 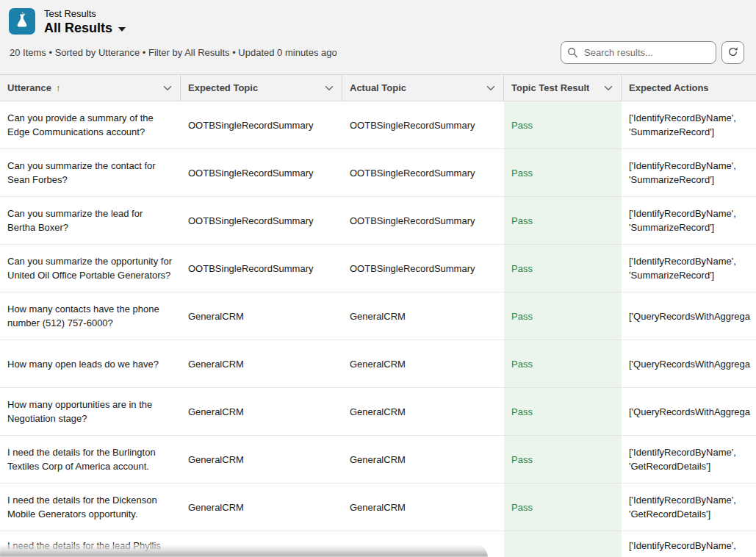 What do you see at coordinates (563, 544) in the screenshot?
I see `topic-test-result-cell` at bounding box center [563, 544].